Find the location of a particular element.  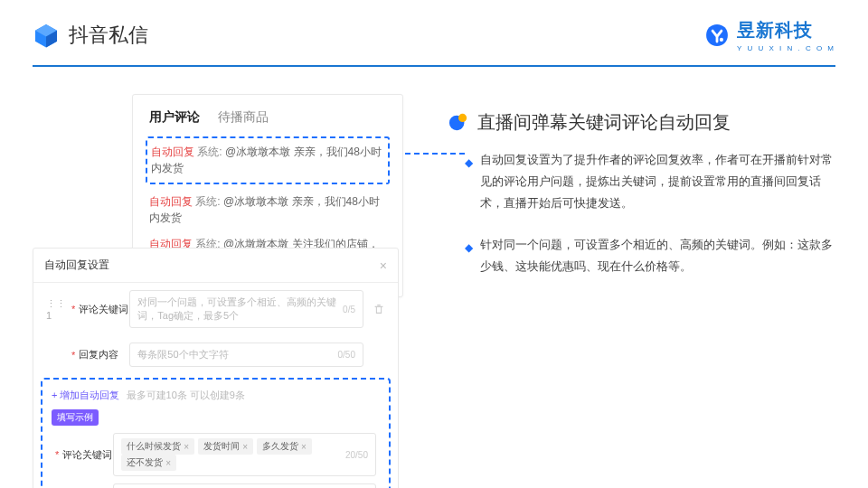

tab-user-comments: 用户评论 is located at coordinates (175, 117).